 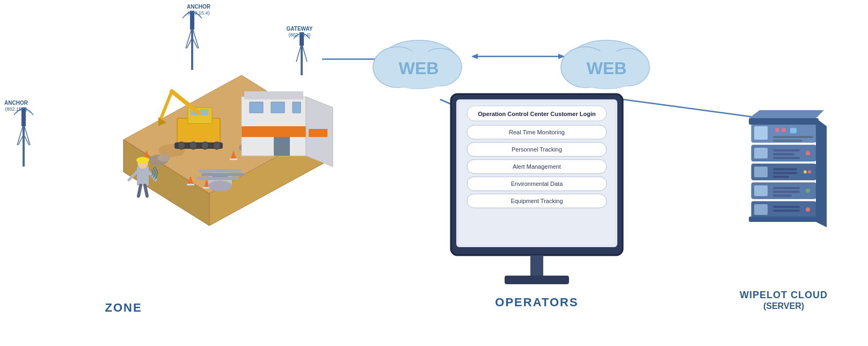 I want to click on gateway-label: GATEWAY, so click(x=300, y=29).